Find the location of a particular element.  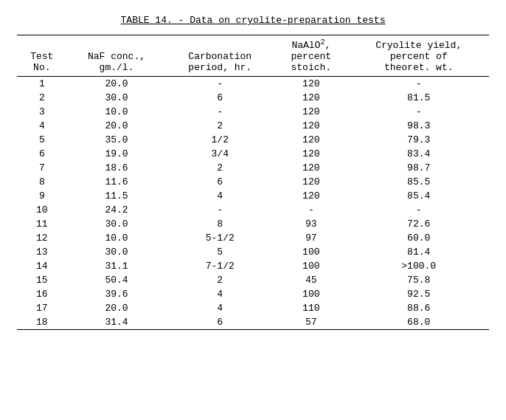

table-row: 310.0-120- is located at coordinates (253, 112).